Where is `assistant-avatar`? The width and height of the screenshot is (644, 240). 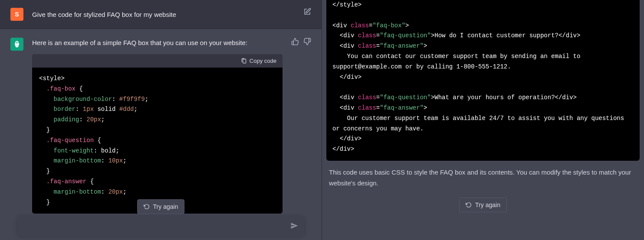
assistant-avatar is located at coordinates (17, 44).